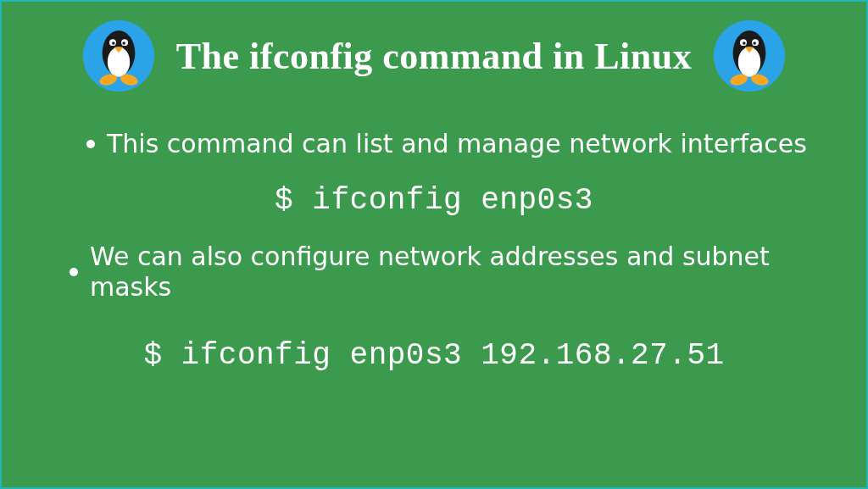 This screenshot has width=868, height=489. What do you see at coordinates (434, 272) in the screenshot?
I see `bullet-item: We can also configure network addresses …` at bounding box center [434, 272].